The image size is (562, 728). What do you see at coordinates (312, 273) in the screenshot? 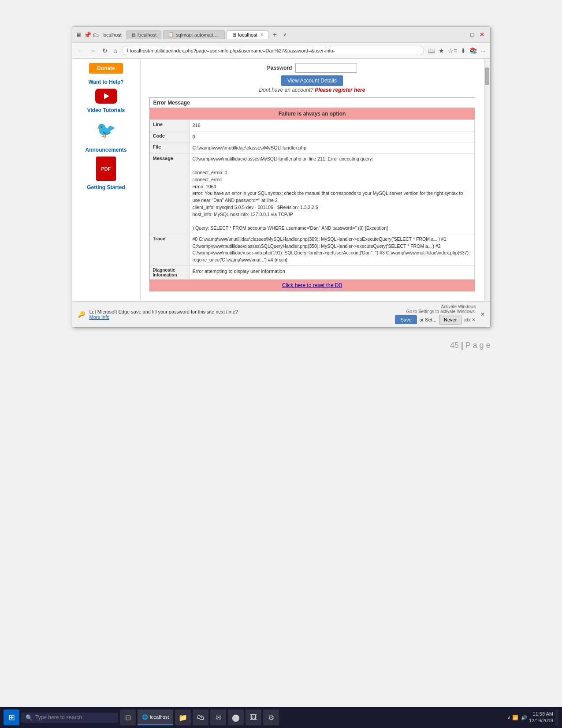
I see `table-row-diagnostic: DiagnosticInformation Error attempting t…` at bounding box center [312, 273].